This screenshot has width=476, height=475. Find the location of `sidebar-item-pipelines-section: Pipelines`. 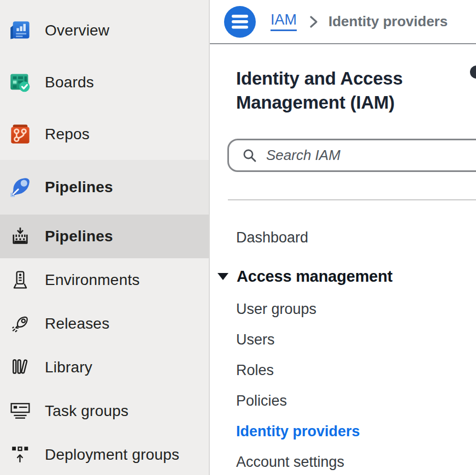

sidebar-item-pipelines-section: Pipelines is located at coordinates (104, 187).